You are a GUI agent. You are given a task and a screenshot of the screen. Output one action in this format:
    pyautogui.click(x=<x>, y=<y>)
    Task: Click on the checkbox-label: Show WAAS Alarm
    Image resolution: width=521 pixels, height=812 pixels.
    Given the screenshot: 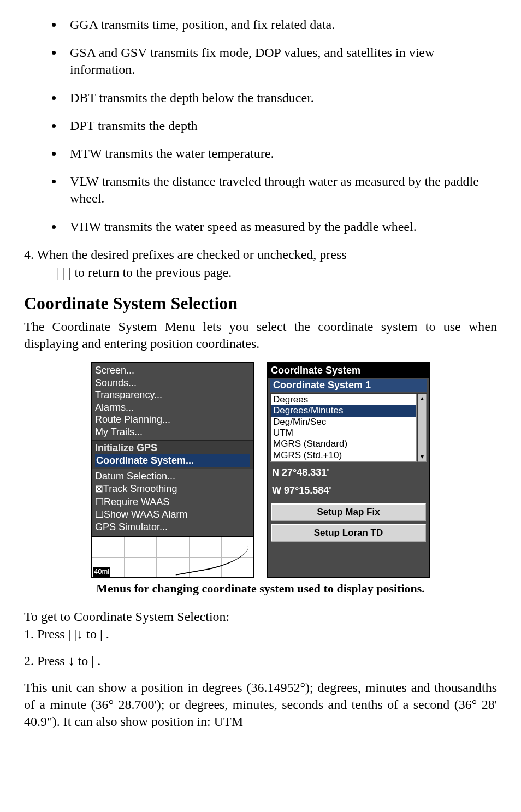 What is the action you would take?
    pyautogui.click(x=145, y=514)
    